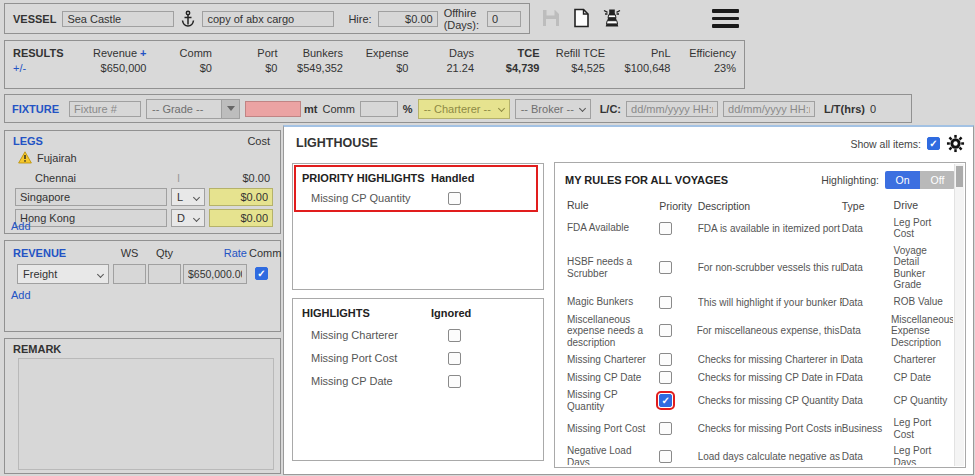  Describe the element at coordinates (672, 109) in the screenshot. I see `laycan-from-input` at that location.